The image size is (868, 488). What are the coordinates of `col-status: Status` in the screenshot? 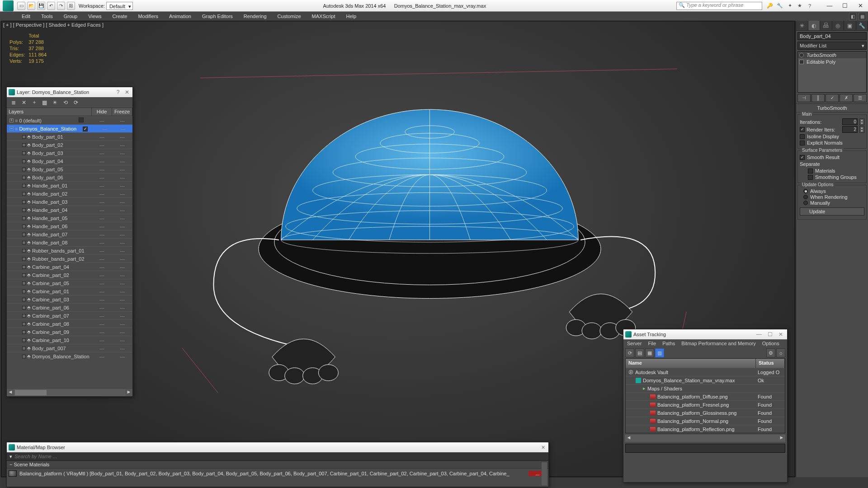 It's located at (770, 363).